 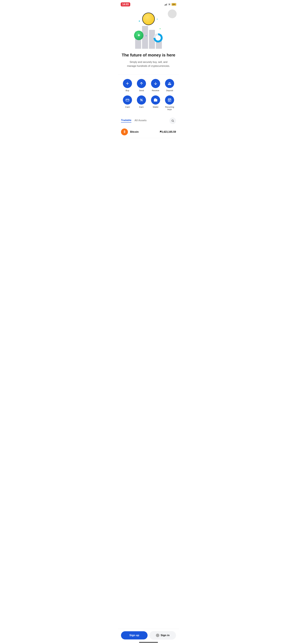 I want to click on send-icon, so click(x=141, y=84).